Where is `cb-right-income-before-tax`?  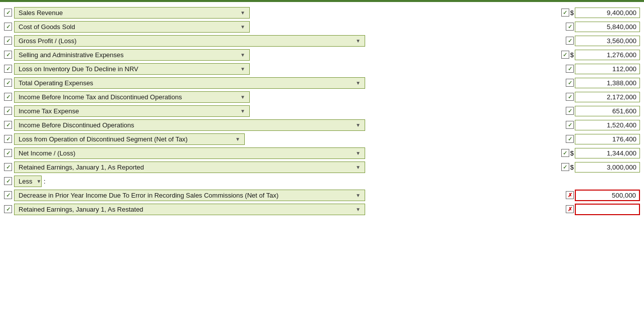
cb-right-income-before-tax is located at coordinates (570, 97).